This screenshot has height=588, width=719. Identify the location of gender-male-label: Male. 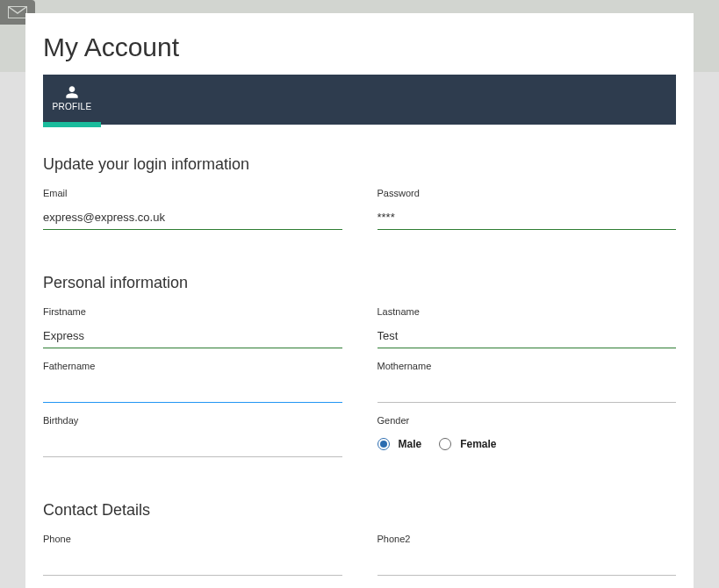
(411, 444).